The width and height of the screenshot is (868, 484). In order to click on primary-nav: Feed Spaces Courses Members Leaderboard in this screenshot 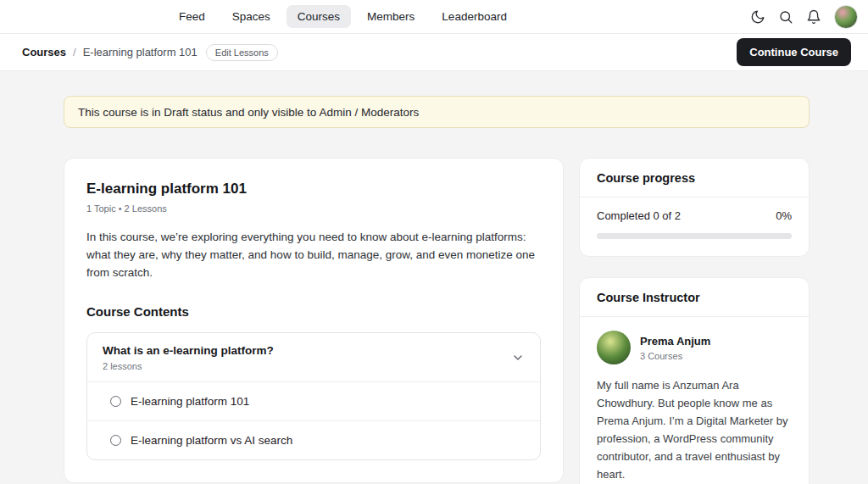, I will do `click(342, 17)`.